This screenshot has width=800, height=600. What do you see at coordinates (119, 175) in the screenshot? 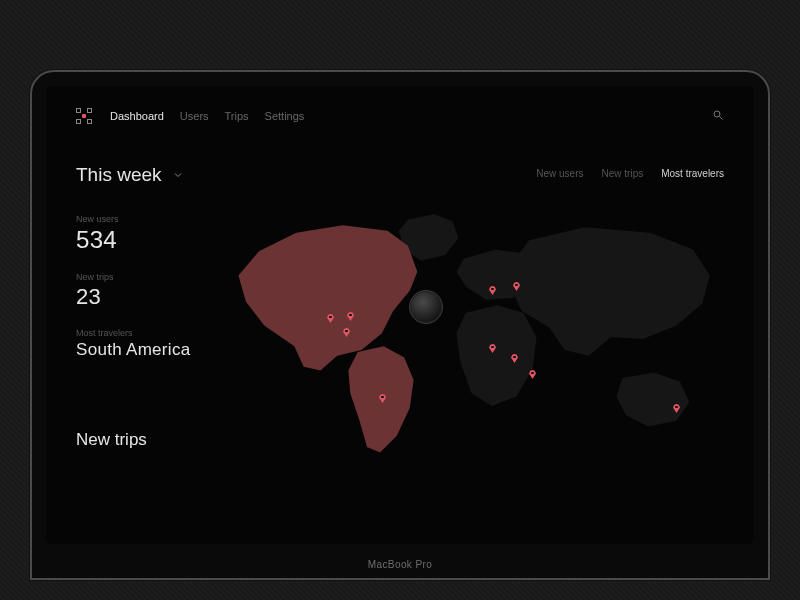
I see `period-label: This week` at bounding box center [119, 175].